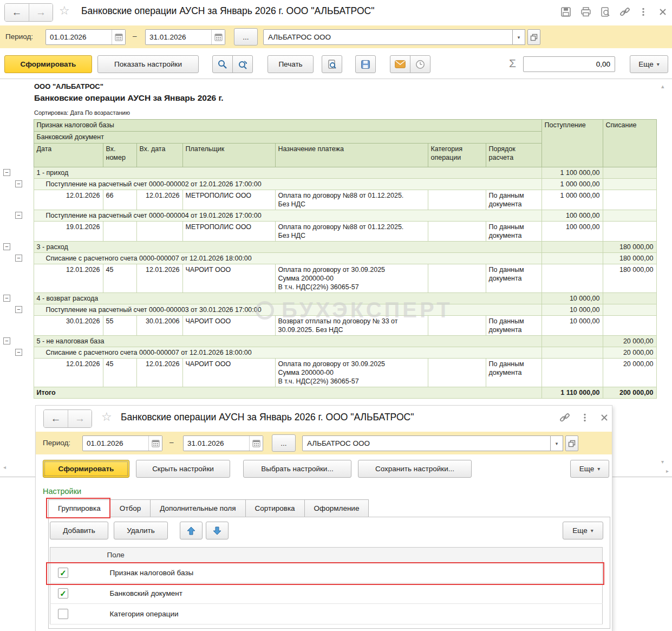  I want to click on schedule-button, so click(420, 64).